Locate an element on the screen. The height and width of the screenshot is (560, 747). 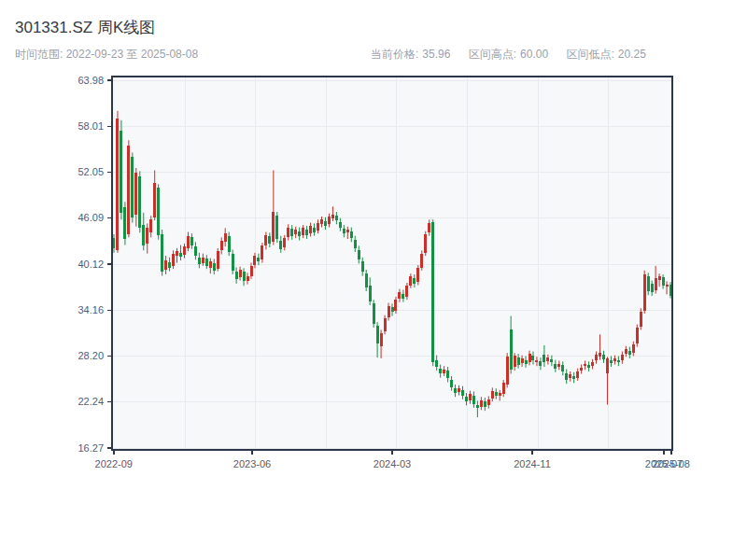
y-tick-label: 16.27 is located at coordinates (91, 448).